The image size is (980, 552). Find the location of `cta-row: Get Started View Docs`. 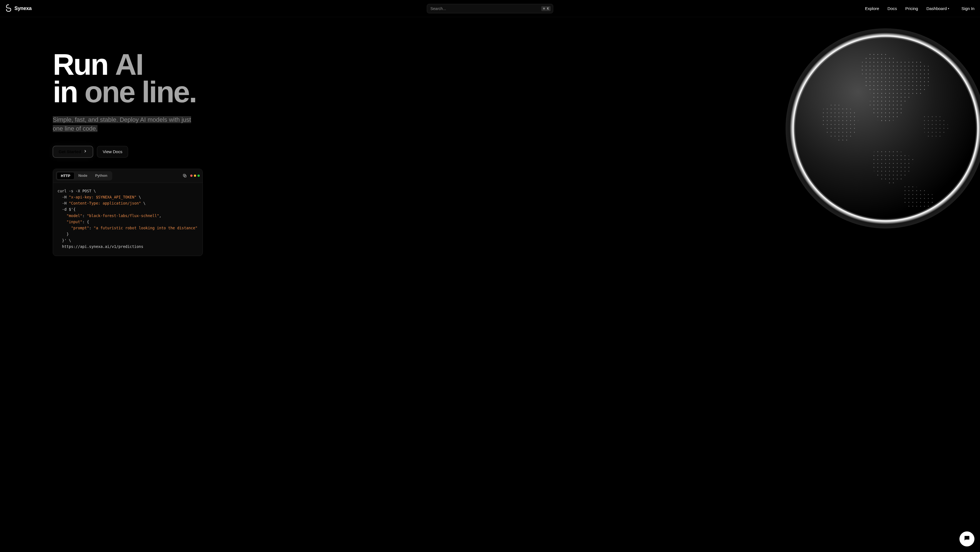

cta-row: Get Started View Docs is located at coordinates (517, 152).